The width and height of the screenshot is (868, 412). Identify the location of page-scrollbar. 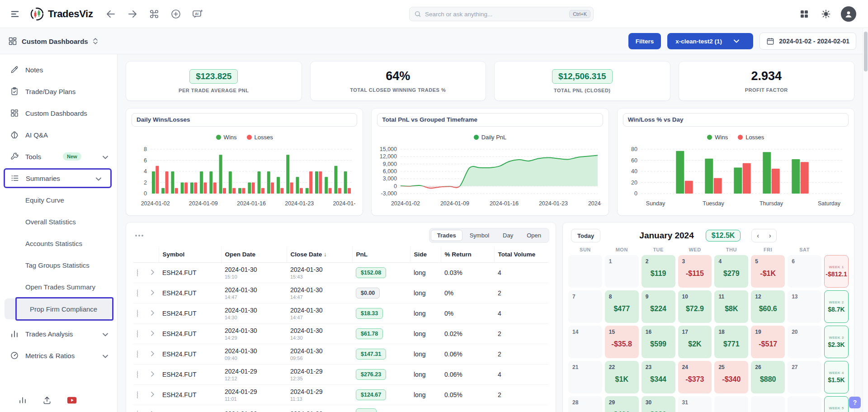
(865, 220).